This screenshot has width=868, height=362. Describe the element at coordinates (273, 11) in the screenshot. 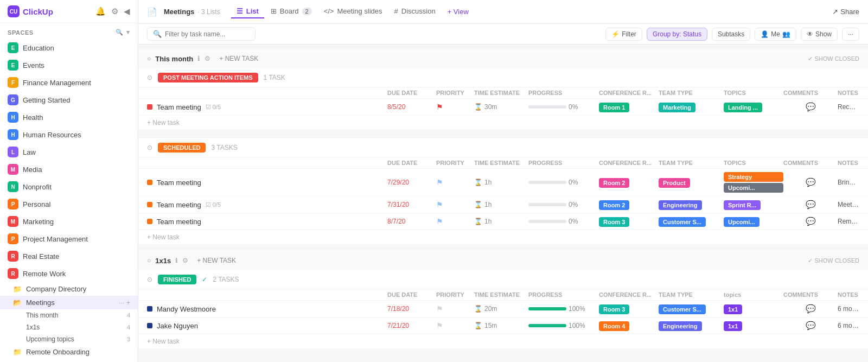

I see `board-icon: ⊞` at that location.